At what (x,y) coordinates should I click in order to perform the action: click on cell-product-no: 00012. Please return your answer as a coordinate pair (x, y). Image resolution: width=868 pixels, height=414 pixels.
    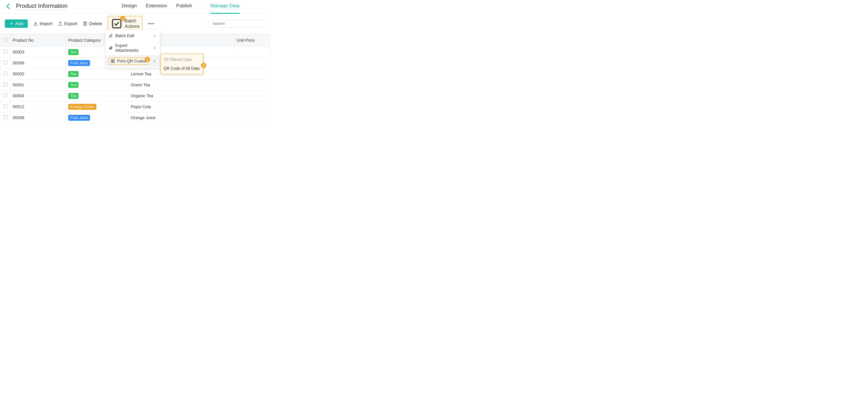
    Looking at the image, I should click on (38, 107).